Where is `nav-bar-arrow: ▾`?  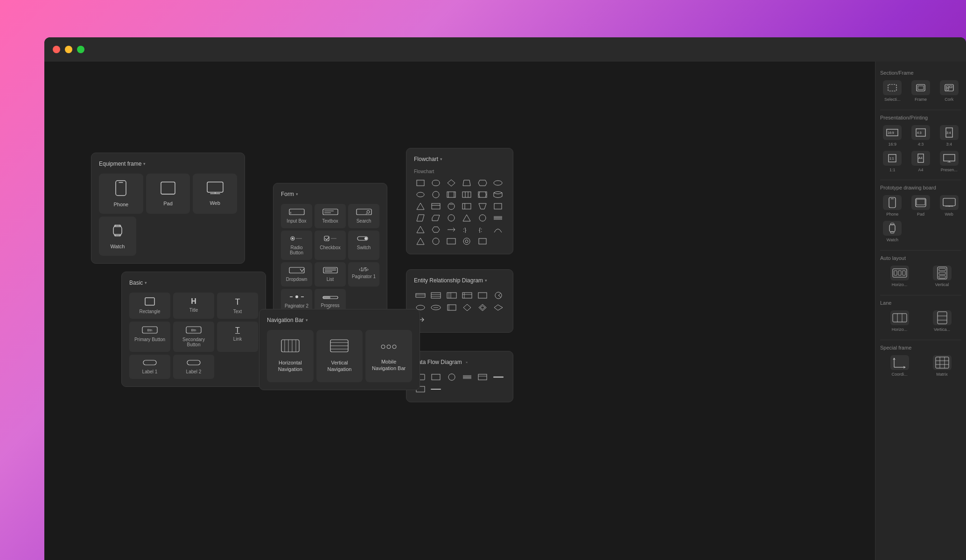 nav-bar-arrow: ▾ is located at coordinates (307, 320).